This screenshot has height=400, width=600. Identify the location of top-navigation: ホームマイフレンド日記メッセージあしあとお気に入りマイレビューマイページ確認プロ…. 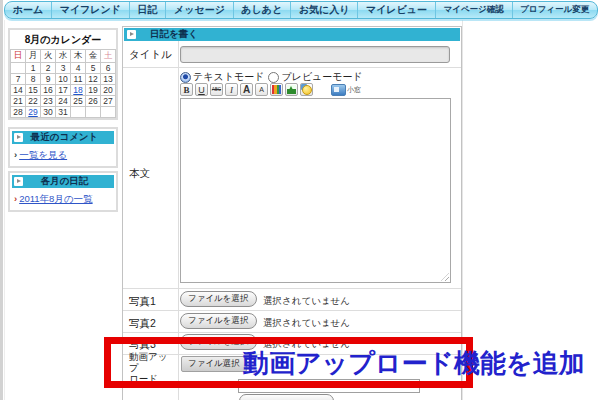
(301, 10).